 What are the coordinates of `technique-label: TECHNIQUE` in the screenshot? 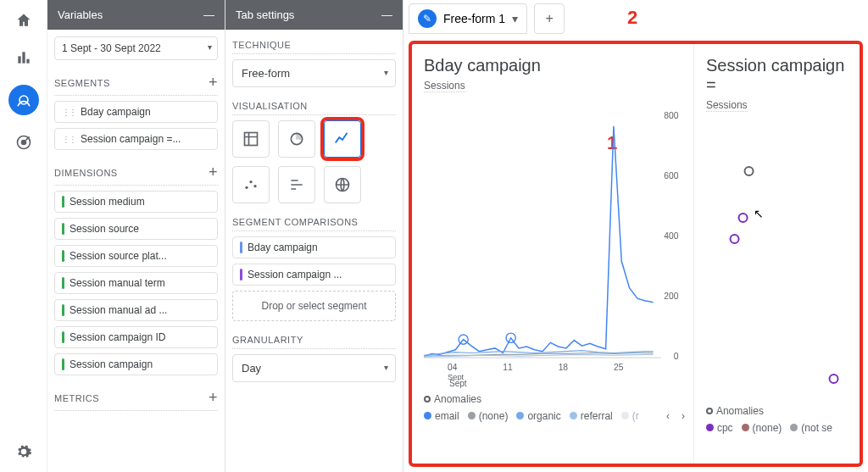 It's located at (261, 45).